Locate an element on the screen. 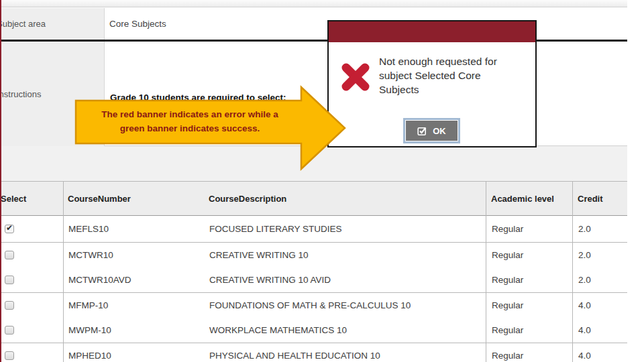 The image size is (644, 362). slide-red-edge is located at coordinates (1, 181).